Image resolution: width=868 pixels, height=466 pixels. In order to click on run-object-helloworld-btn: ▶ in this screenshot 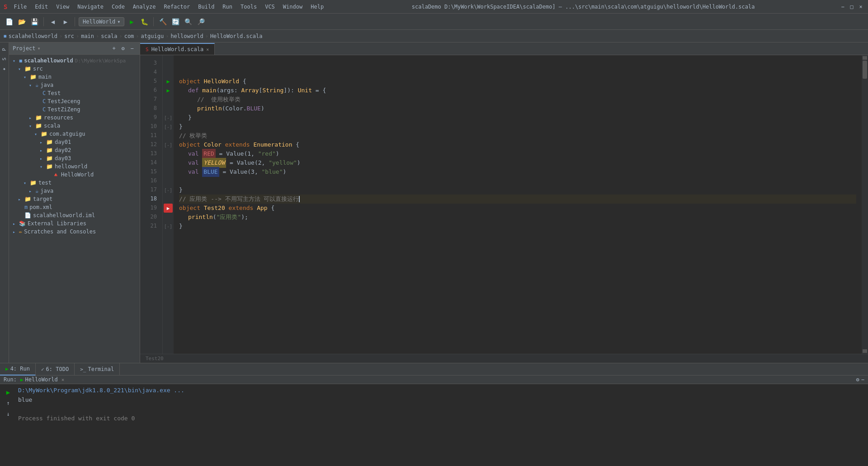, I will do `click(168, 81)`.